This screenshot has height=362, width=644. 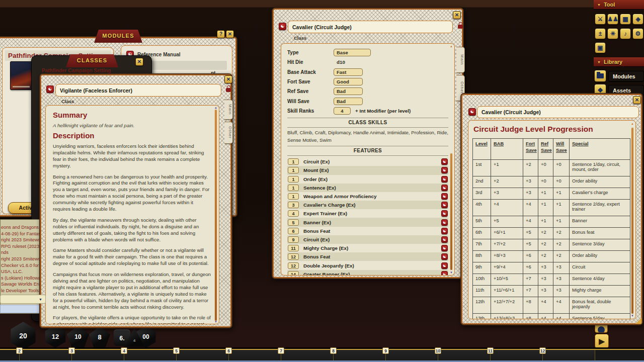 I want to click on hotbar-slots: 2 3 4 5 6 7, so click(x=307, y=355).